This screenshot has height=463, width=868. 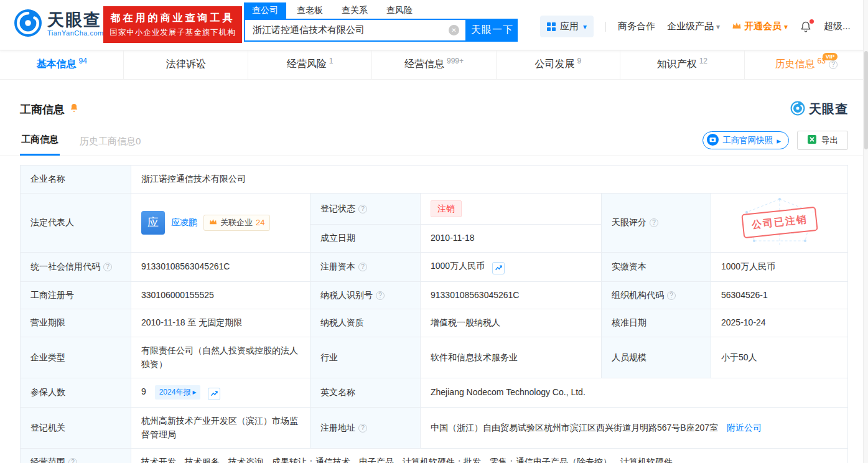 I want to click on value-industry: 软件和信息技术服务业, so click(x=511, y=357).